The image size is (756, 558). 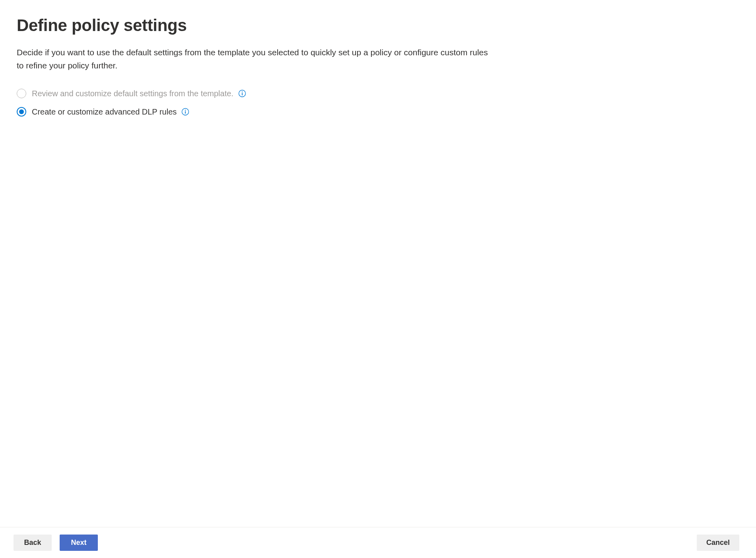 What do you see at coordinates (21, 112) in the screenshot?
I see `radio-input-advanced-rules` at bounding box center [21, 112].